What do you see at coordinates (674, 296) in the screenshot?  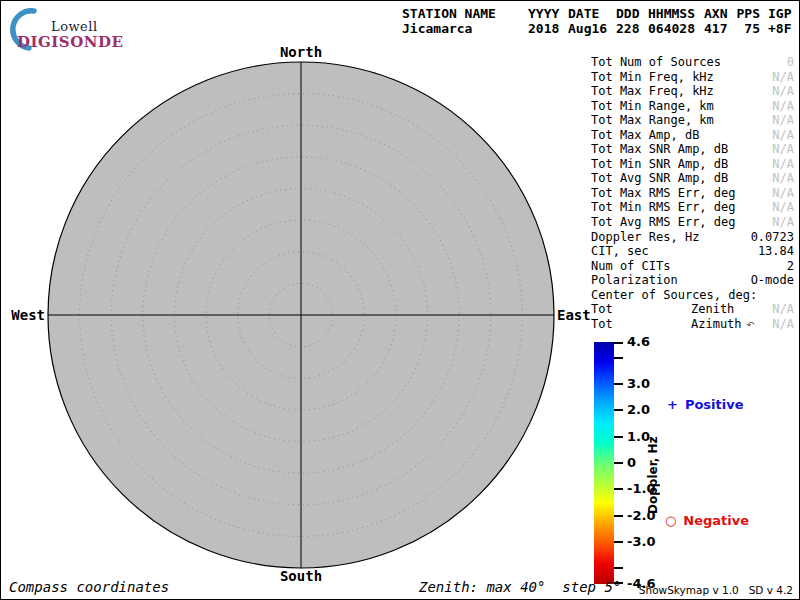 I see `stat-label: Center of Sources, deg:` at bounding box center [674, 296].